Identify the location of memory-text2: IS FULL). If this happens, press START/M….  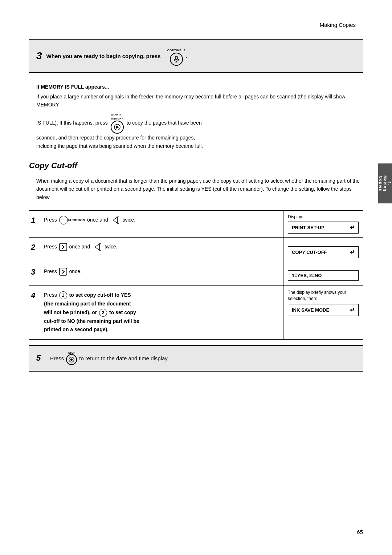
(200, 123).